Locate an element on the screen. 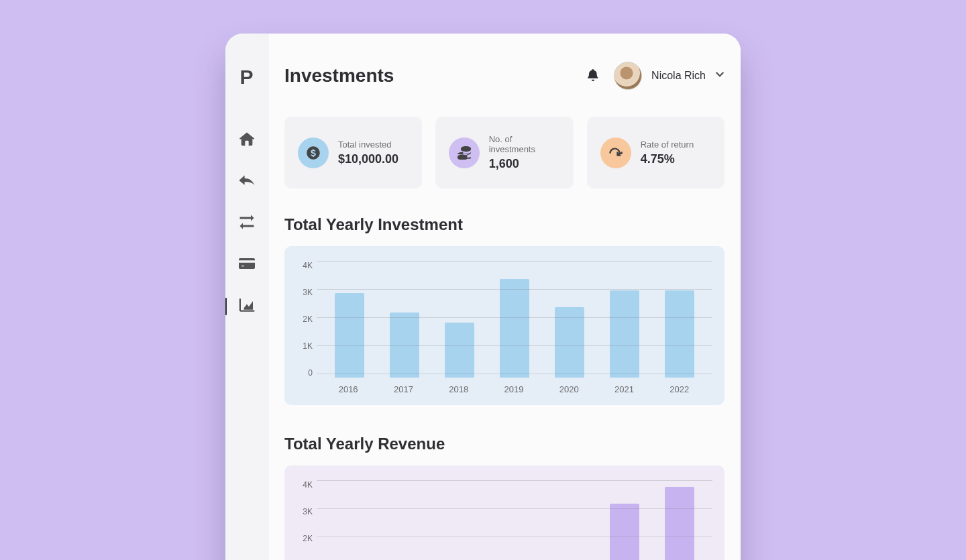  chart-yearly-investment: 4K3K2K1K0 2016201720182019202020212022 is located at coordinates (504, 326).